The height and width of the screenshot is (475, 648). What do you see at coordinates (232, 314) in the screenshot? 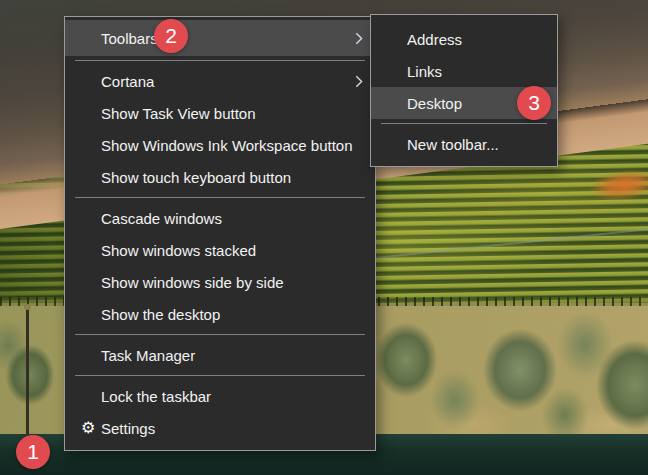
I see `menu-item-label: Show the desktop` at bounding box center [232, 314].